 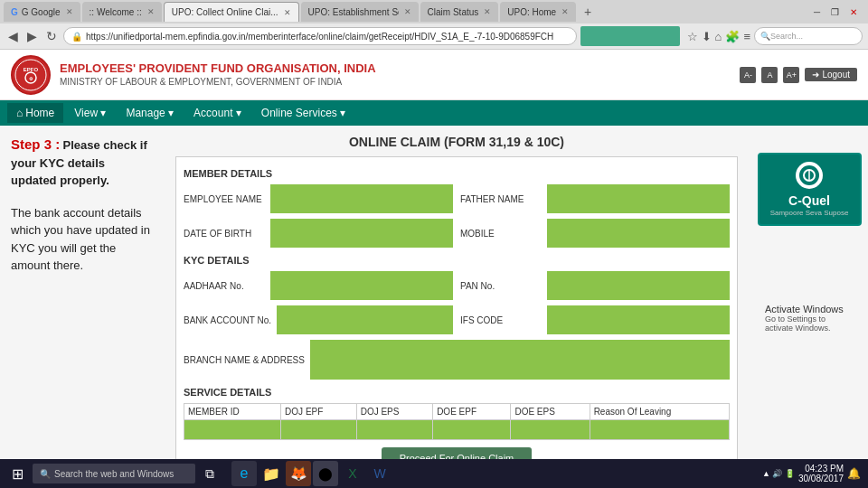 I want to click on task-view-button: ⧉, so click(x=210, y=474).